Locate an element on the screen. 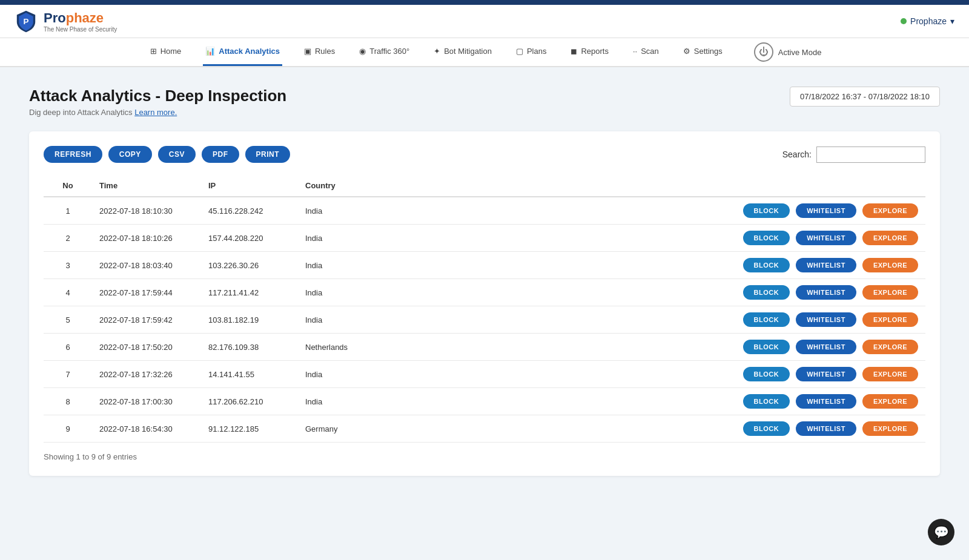  cell-time: 2022-07-18 18:10:26 is located at coordinates (147, 239).